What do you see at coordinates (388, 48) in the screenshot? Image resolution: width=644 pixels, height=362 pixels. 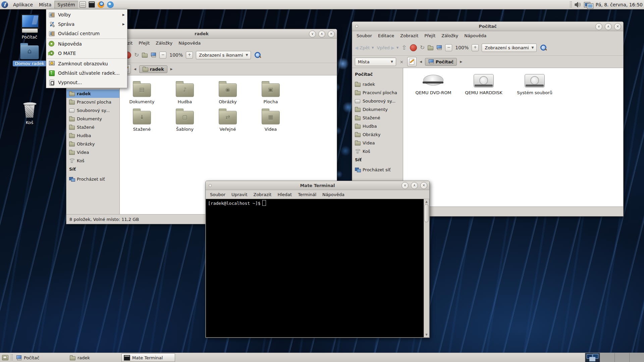 I see `forward-button: Vpřed▶▼` at bounding box center [388, 48].